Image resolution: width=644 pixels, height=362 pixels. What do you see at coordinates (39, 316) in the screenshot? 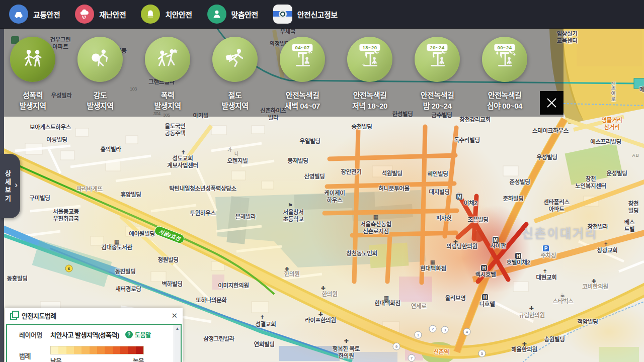
I see `legend-title: 안전지도범례` at bounding box center [39, 316].